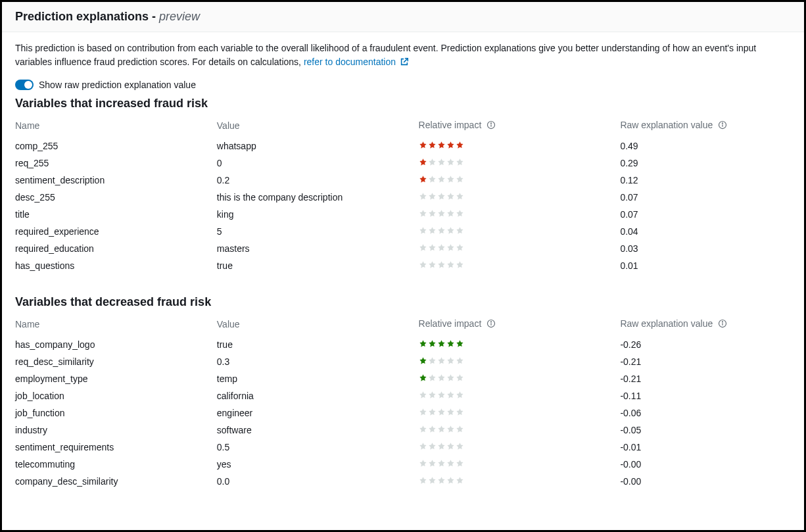  I want to click on raw-value: -0.01, so click(705, 447).